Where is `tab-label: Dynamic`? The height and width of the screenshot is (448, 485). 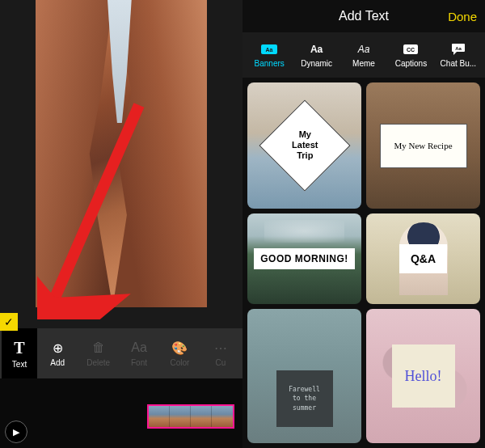 tab-label: Dynamic is located at coordinates (317, 63).